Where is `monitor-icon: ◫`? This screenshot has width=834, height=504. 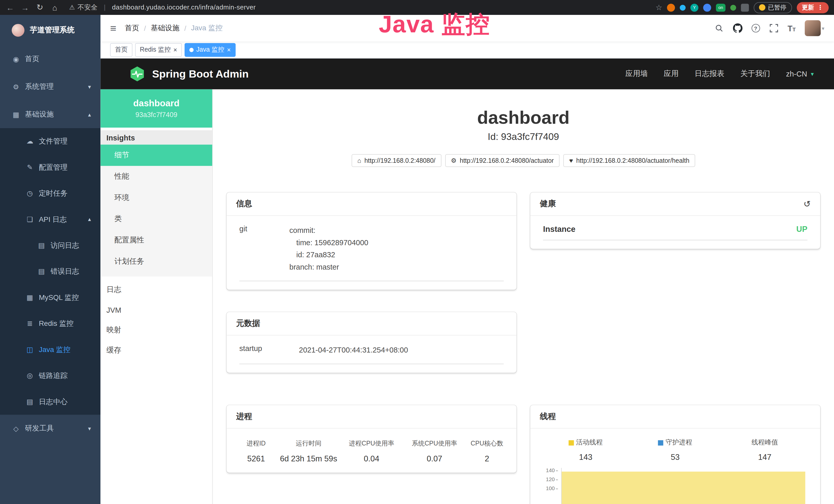 monitor-icon: ◫ is located at coordinates (30, 350).